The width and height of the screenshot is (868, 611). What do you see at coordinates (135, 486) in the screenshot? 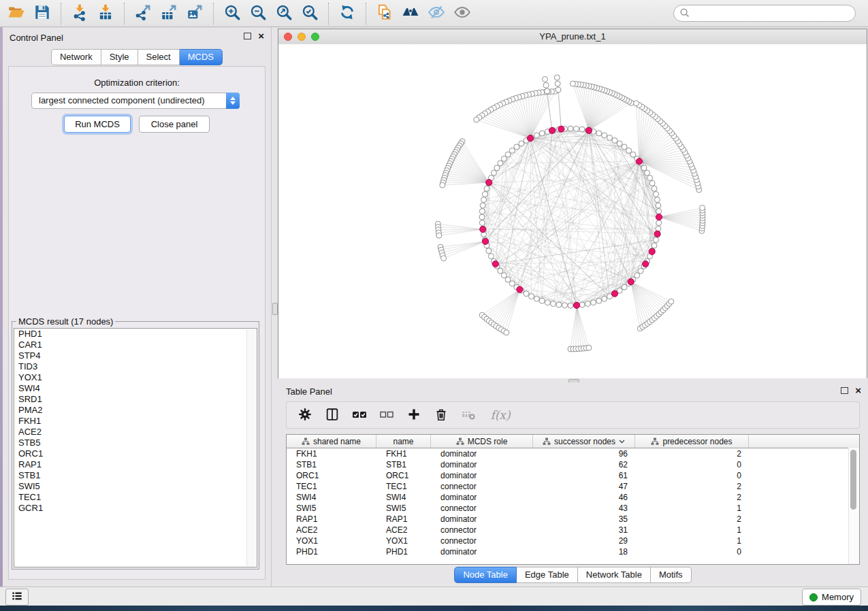
I see `mcds-result-item: SWI5` at bounding box center [135, 486].